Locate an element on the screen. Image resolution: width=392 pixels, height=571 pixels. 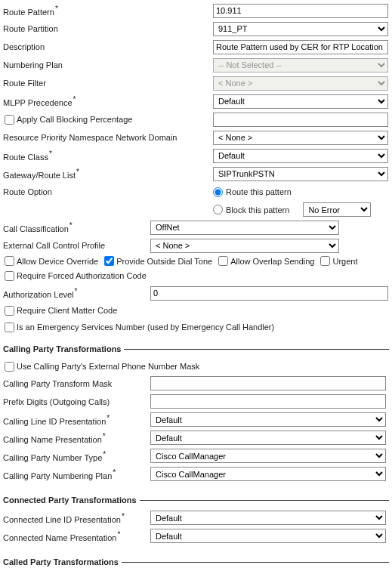
calling-name-presentation-select: Default is located at coordinates (268, 438).